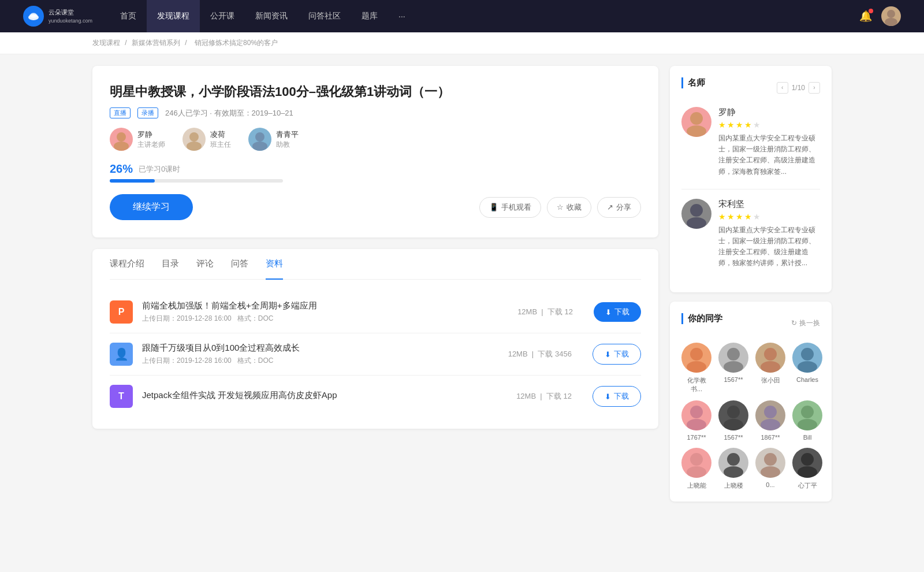 This screenshot has height=572, width=924. What do you see at coordinates (880, 16) in the screenshot?
I see `nav-right: 🔔` at bounding box center [880, 16].